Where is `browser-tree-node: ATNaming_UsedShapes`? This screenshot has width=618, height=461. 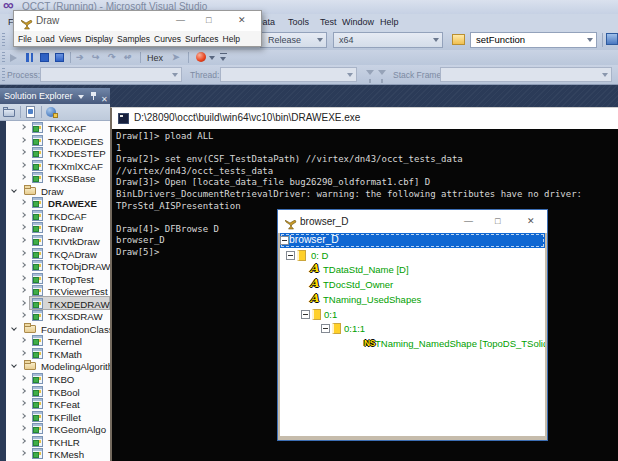
browser-tree-node: ATNaming_UsedShapes is located at coordinates (412, 300).